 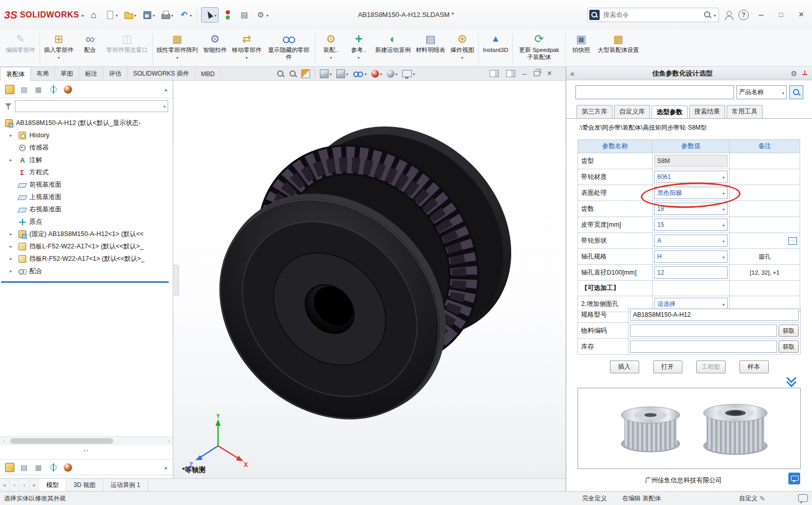 What do you see at coordinates (14, 485) in the screenshot?
I see `scroll-prev-tab-icon` at bounding box center [14, 485].